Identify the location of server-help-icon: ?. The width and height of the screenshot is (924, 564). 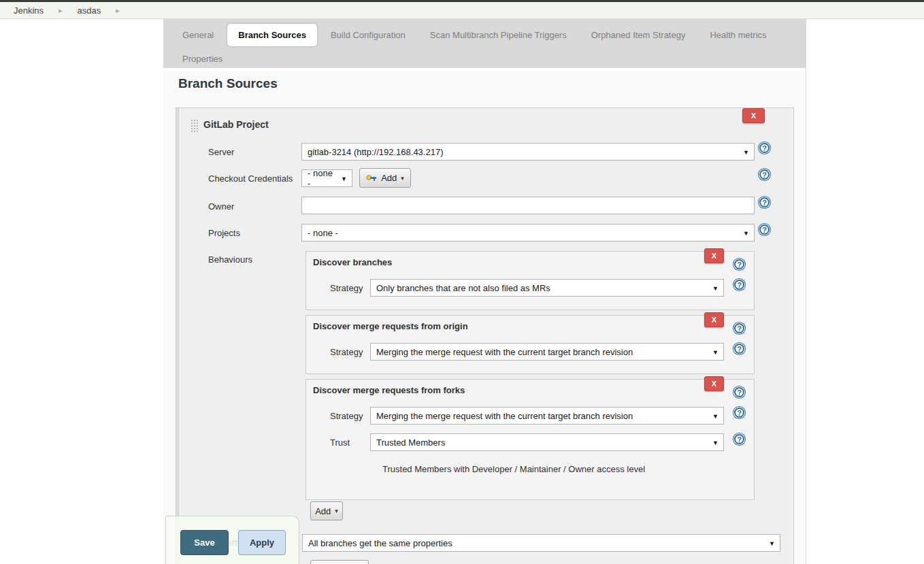
(765, 148).